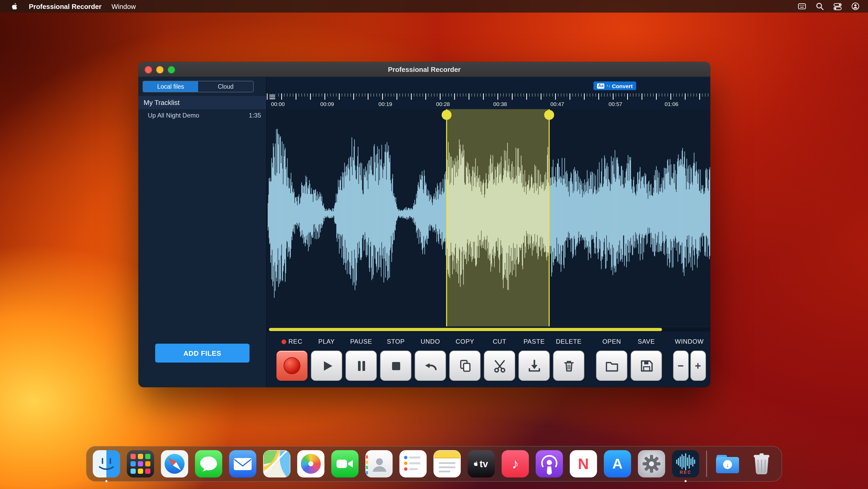 The image size is (868, 489). I want to click on download-arrow-icon: ↓, so click(727, 465).